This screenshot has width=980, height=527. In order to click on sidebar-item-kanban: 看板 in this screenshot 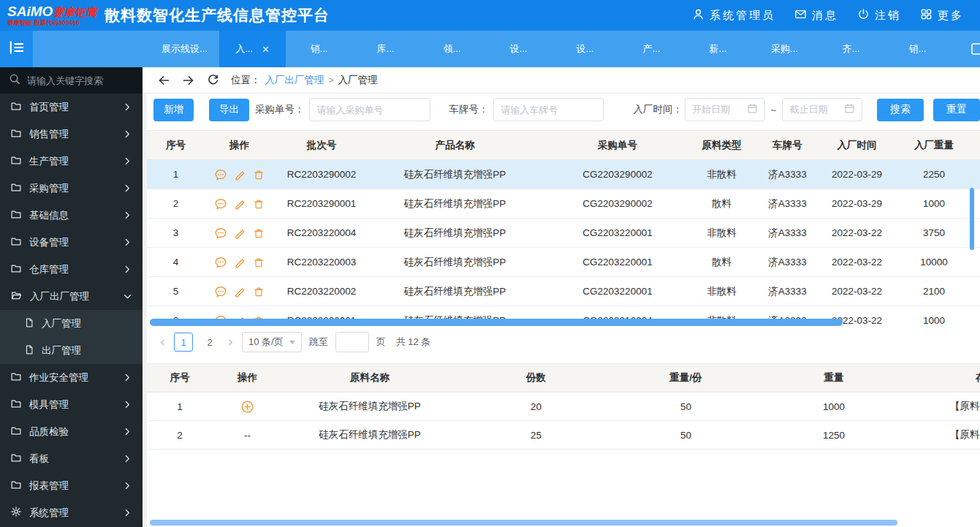, I will do `click(72, 459)`.